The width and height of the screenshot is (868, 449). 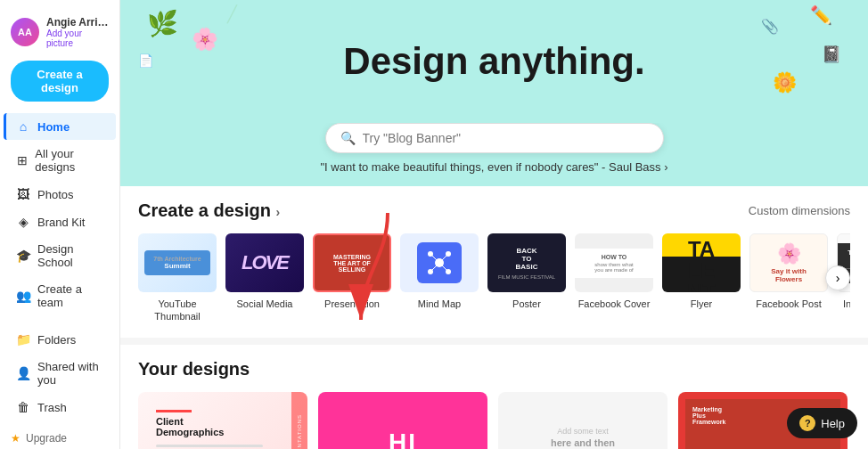 I want to click on avatar: AA, so click(x=25, y=32).